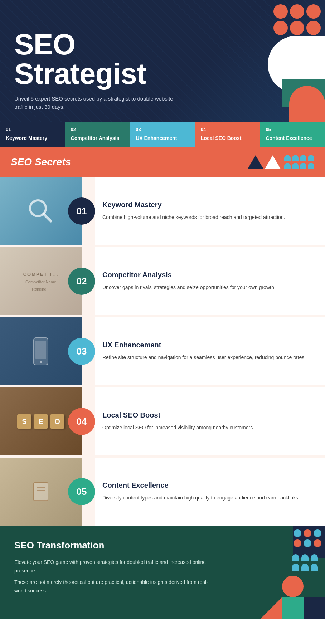  What do you see at coordinates (209, 287) in the screenshot?
I see `secret-desc-2: Uncover gaps in rivals' strategies and s…` at bounding box center [209, 287].